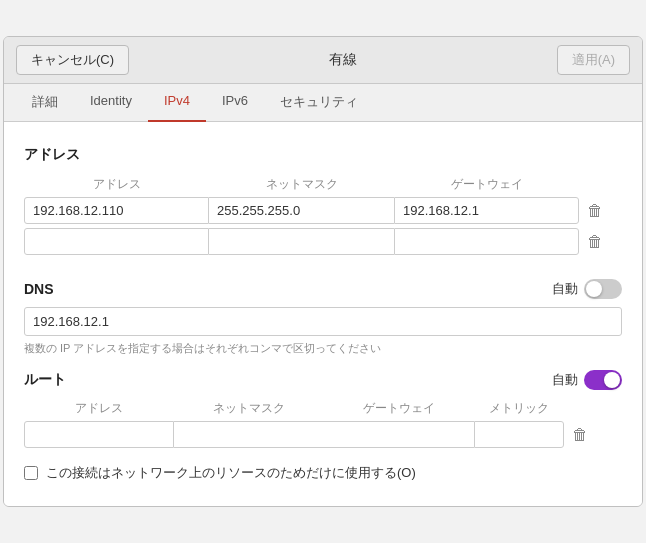  I want to click on route-auto-toggle, so click(603, 380).